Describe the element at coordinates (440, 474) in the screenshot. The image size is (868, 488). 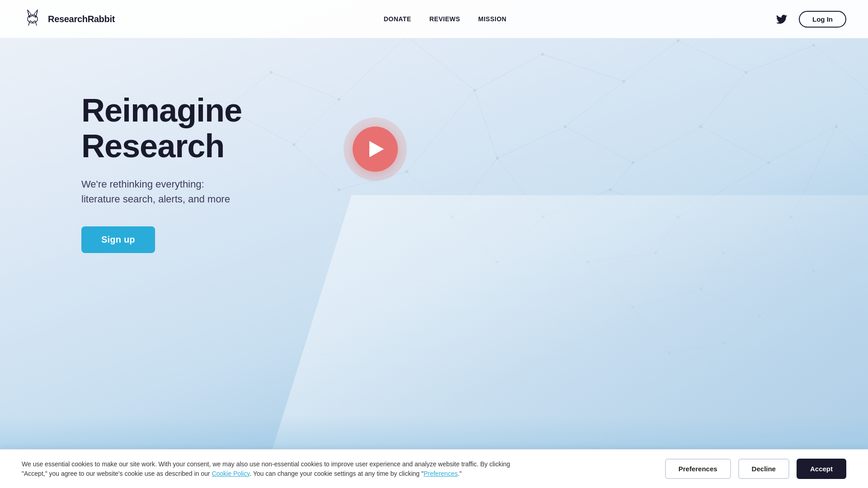
I see `cookie-preferences-link: Preferences` at that location.